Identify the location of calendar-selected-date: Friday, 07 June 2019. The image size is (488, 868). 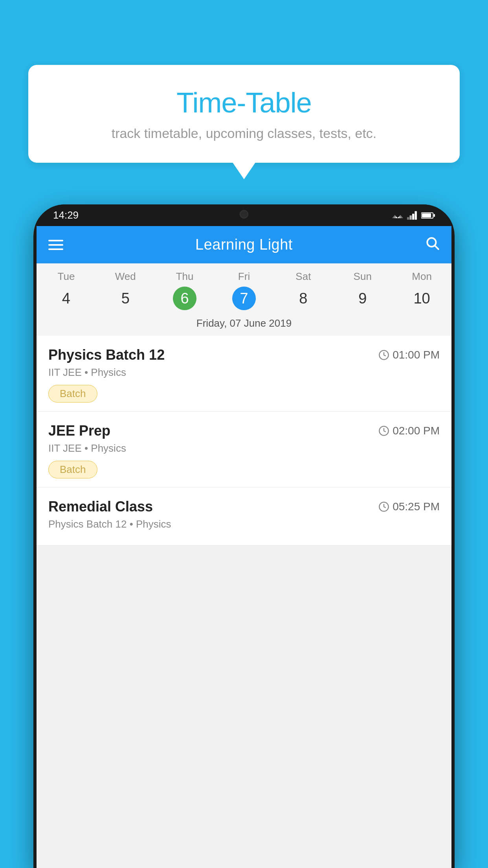
(244, 324).